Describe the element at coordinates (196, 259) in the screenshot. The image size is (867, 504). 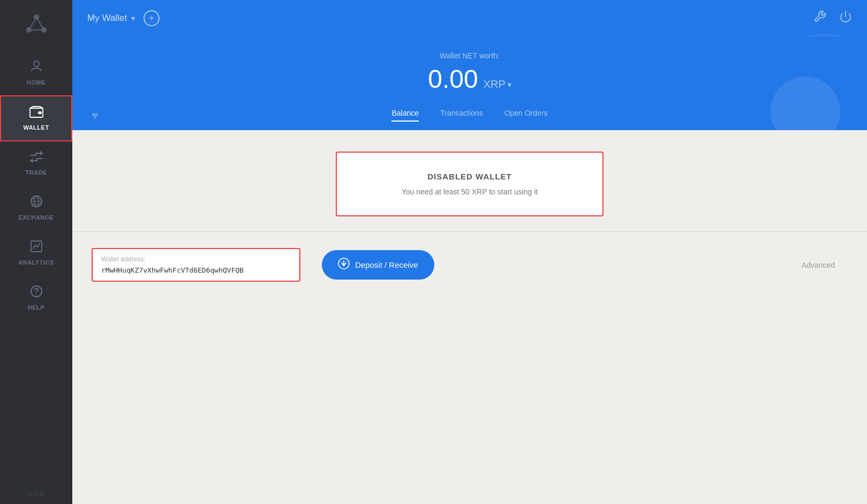
I see `wallet-address-label: Wallet address:` at that location.